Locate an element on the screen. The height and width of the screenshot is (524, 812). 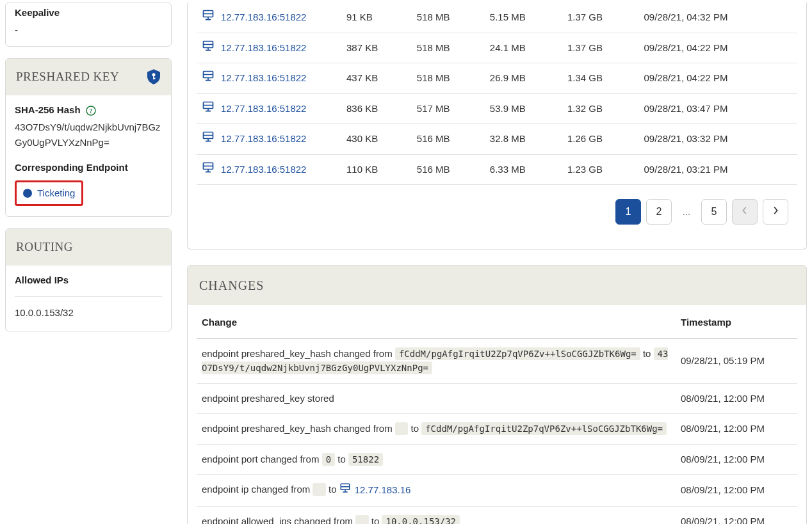
sha-256-label: SHA-256 Hash ? is located at coordinates (88, 110).